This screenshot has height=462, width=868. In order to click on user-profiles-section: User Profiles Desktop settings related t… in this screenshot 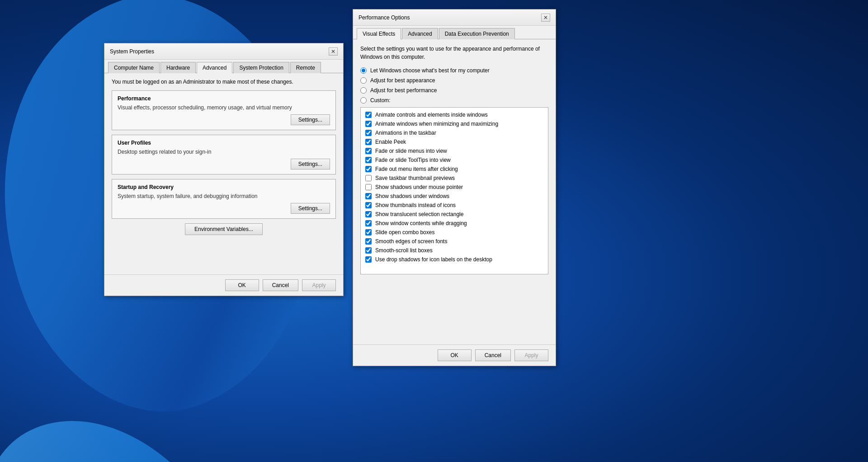, I will do `click(224, 155)`.